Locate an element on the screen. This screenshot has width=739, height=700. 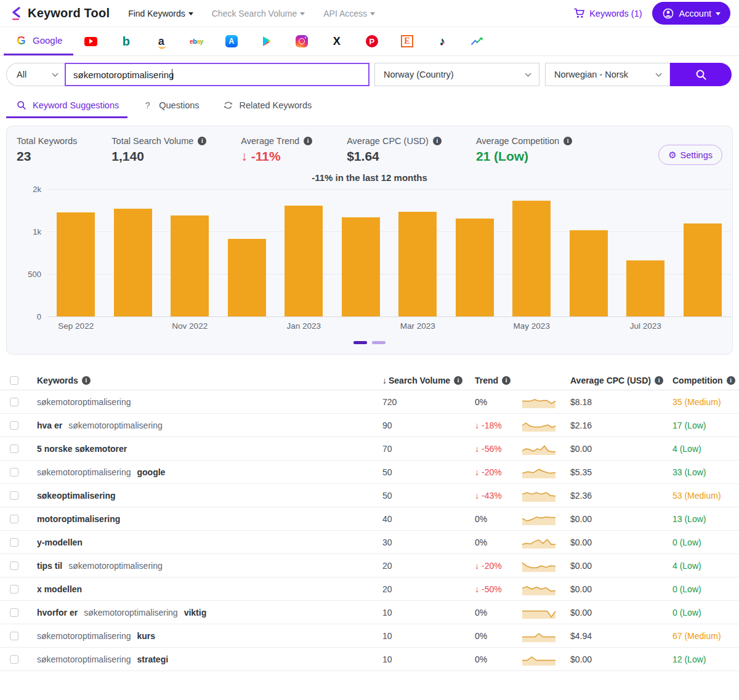
keywords-cart-link: Keywords (1) is located at coordinates (607, 14).